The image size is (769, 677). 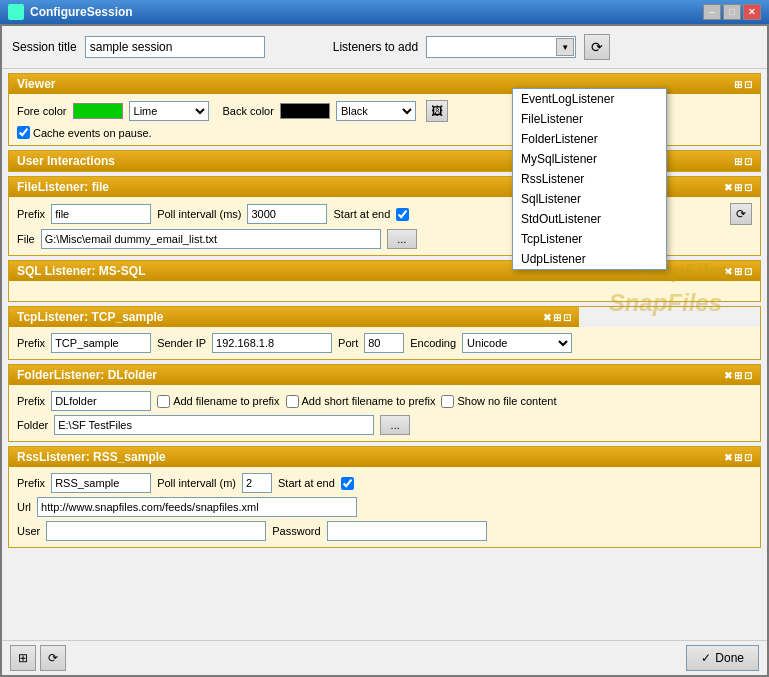 What do you see at coordinates (732, 12) in the screenshot?
I see `title-controls: ─ □ ✕` at bounding box center [732, 12].